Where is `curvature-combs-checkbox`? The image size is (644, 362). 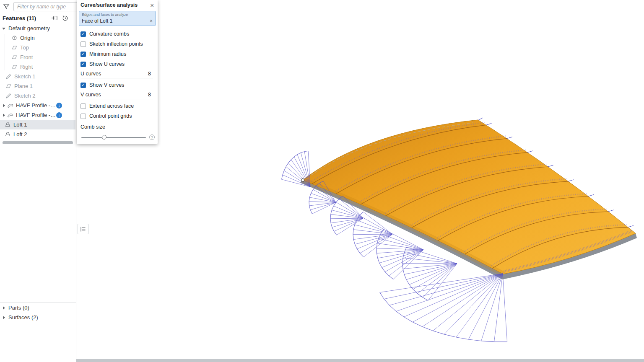 curvature-combs-checkbox is located at coordinates (83, 34).